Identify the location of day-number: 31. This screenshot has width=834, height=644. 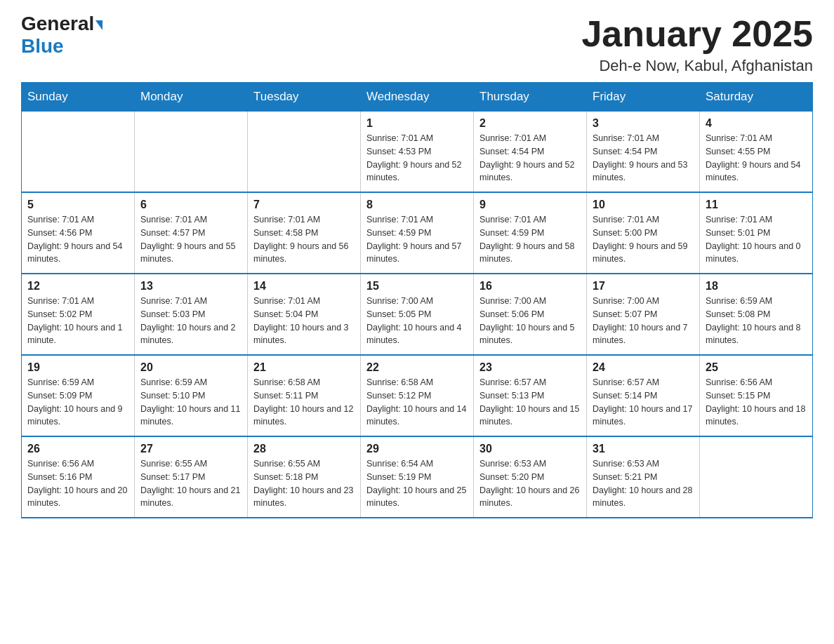
(643, 449).